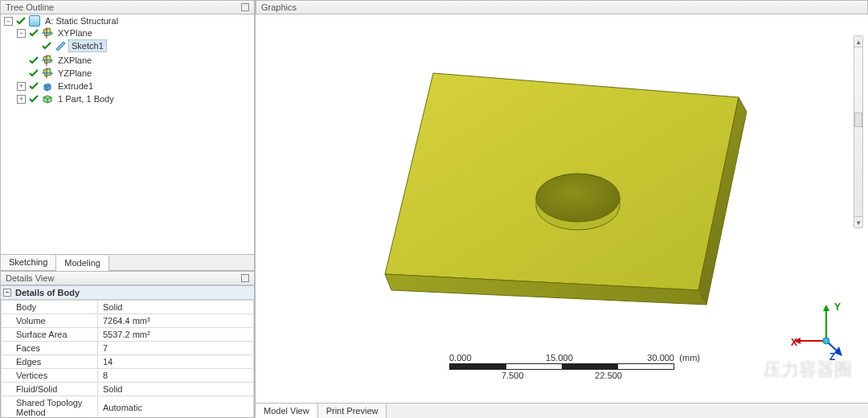 This screenshot has width=868, height=418. What do you see at coordinates (35, 21) in the screenshot?
I see `designmodeler-icon` at bounding box center [35, 21].